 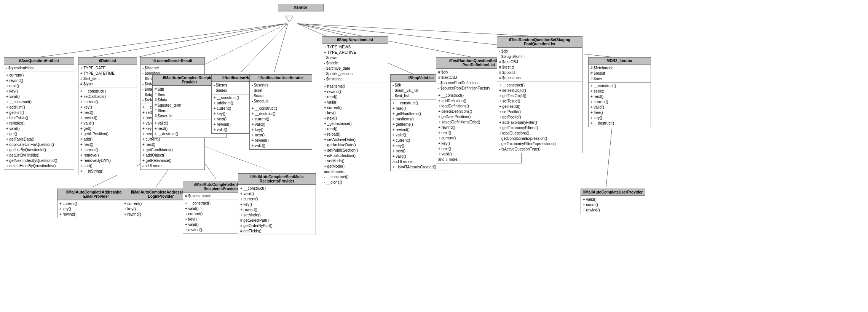 What do you see at coordinates (39, 120) in the screenshot?
I see `section-methods: + current() + rewind() + next() + key() …` at bounding box center [39, 120].